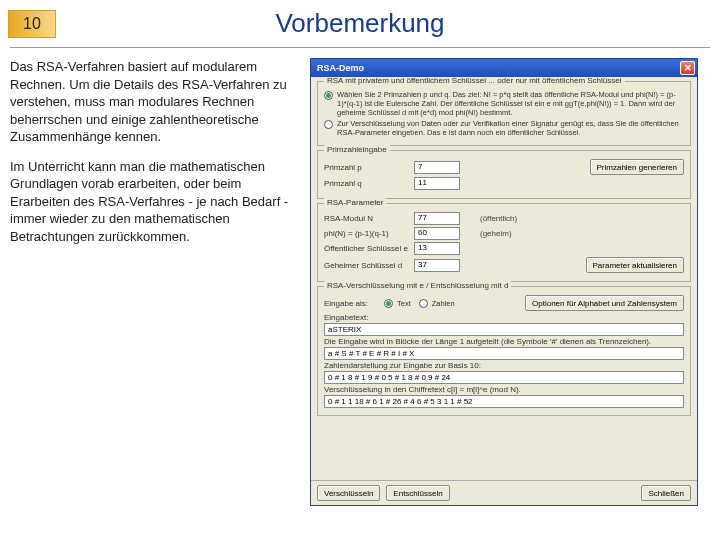 The height and width of the screenshot is (540, 720). Describe the element at coordinates (369, 218) in the screenshot. I see `modul-label: RSA-Modul N` at that location.